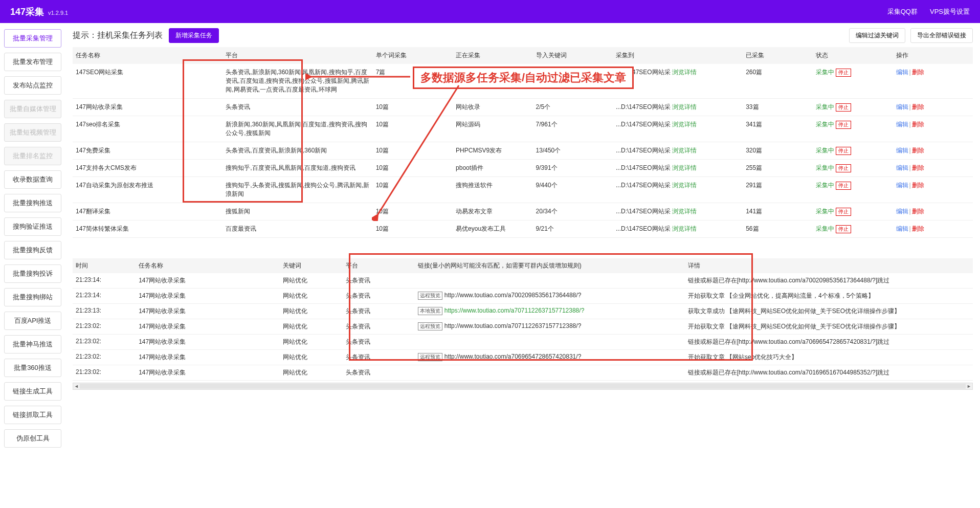 The width and height of the screenshot is (980, 508). I want to click on sidebar-item-13: 批量神马推送, so click(33, 344).